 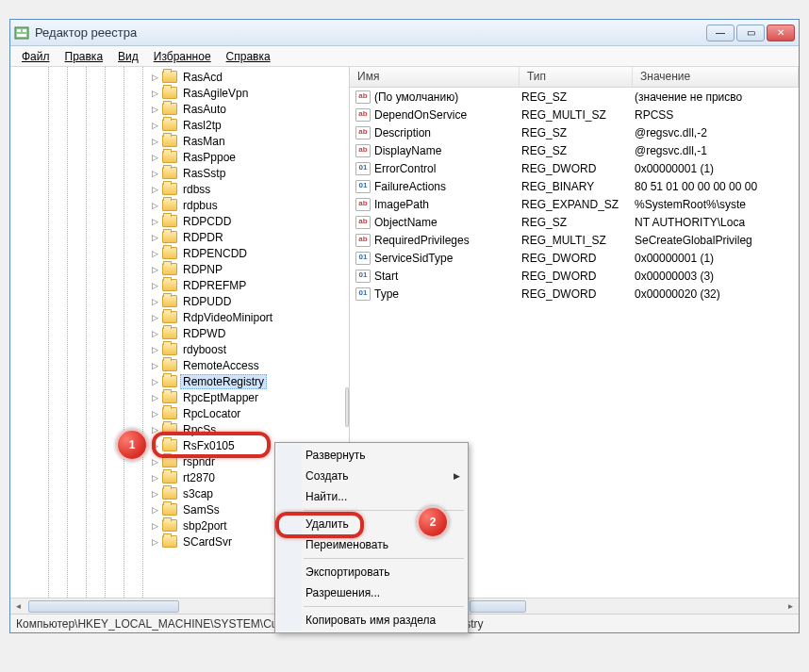 I want to click on tree-item: ▷rdyboost, so click(x=179, y=349).